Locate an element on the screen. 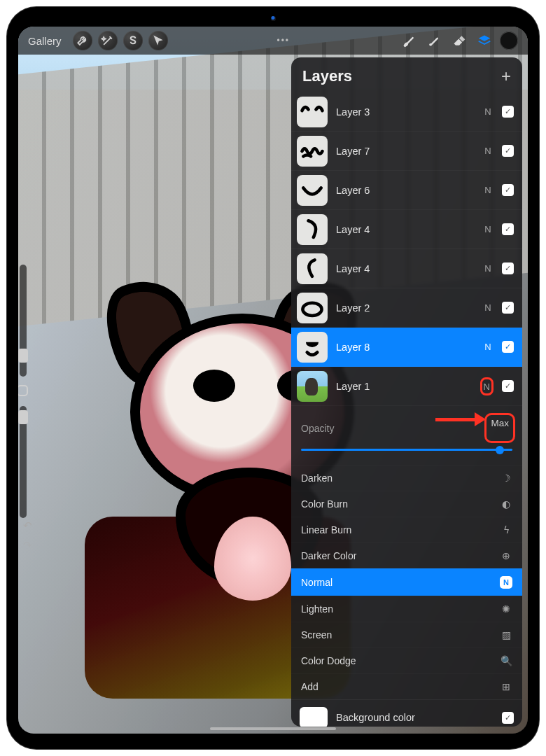 The image size is (546, 756). undo-icon: ↶ is located at coordinates (27, 526).